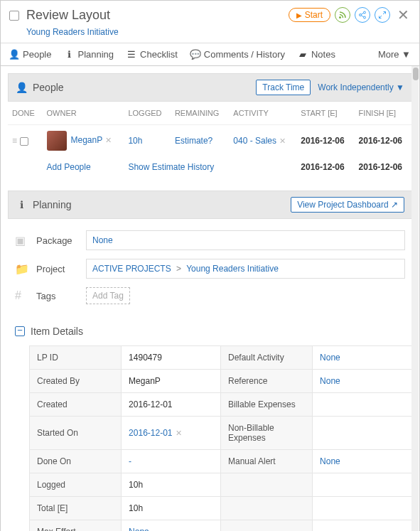 This screenshot has width=420, height=531. Describe the element at coordinates (325, 114) in the screenshot. I see `col-start: START [E]` at that location.